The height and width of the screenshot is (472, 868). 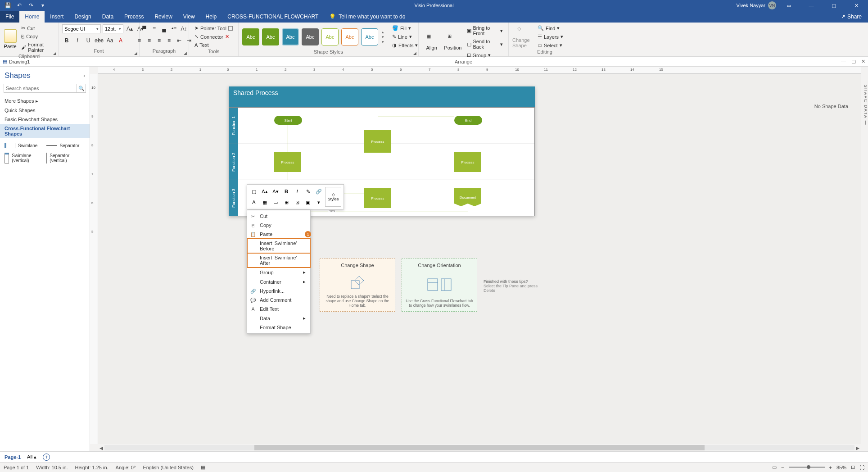 I want to click on mt-italic-button: I, so click(x=297, y=191).